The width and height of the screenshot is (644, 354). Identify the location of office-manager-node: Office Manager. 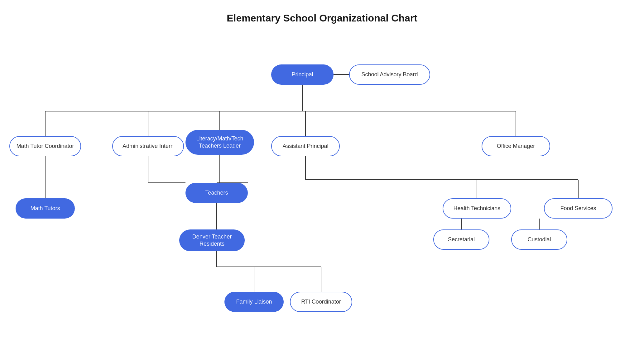
(516, 146).